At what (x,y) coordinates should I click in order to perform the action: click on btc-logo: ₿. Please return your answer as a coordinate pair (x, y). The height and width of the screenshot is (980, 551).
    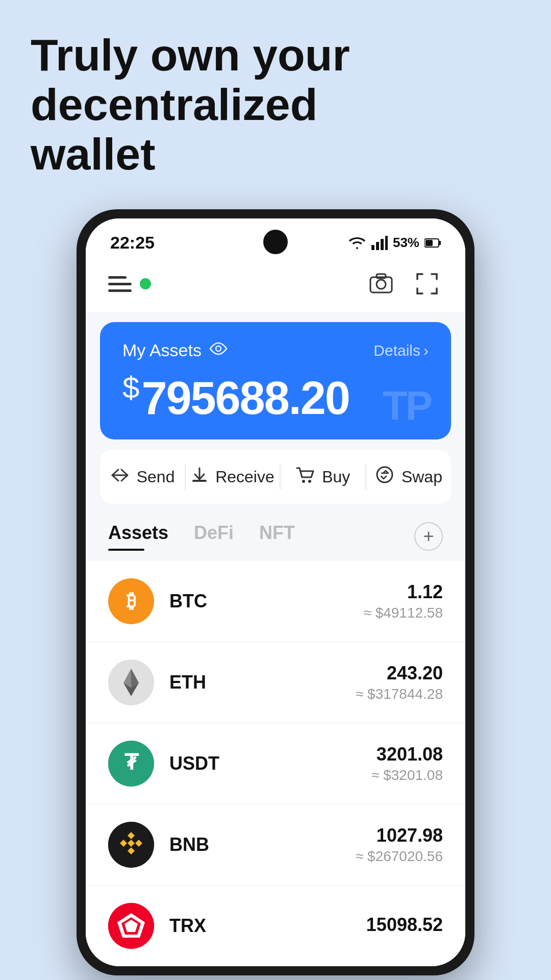
    Looking at the image, I should click on (131, 601).